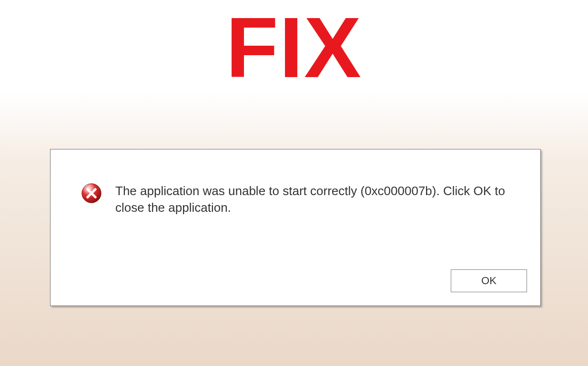  What do you see at coordinates (489, 281) in the screenshot?
I see `ok-button: OK` at bounding box center [489, 281].